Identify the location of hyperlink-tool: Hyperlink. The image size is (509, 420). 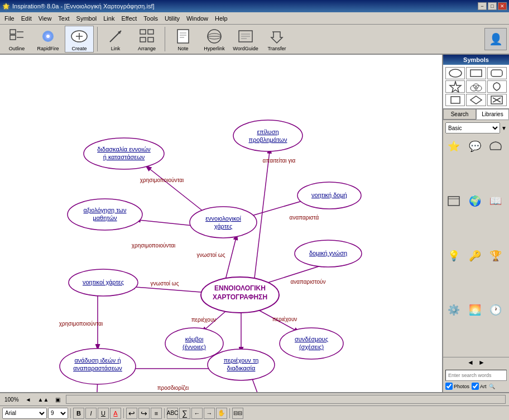
(214, 39).